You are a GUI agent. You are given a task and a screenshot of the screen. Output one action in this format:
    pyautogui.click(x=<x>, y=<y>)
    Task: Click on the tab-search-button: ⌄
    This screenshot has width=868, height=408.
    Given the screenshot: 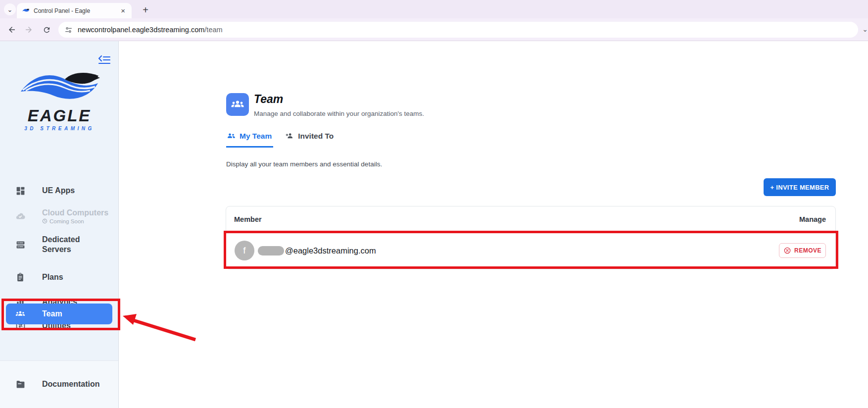 What is the action you would take?
    pyautogui.click(x=10, y=9)
    